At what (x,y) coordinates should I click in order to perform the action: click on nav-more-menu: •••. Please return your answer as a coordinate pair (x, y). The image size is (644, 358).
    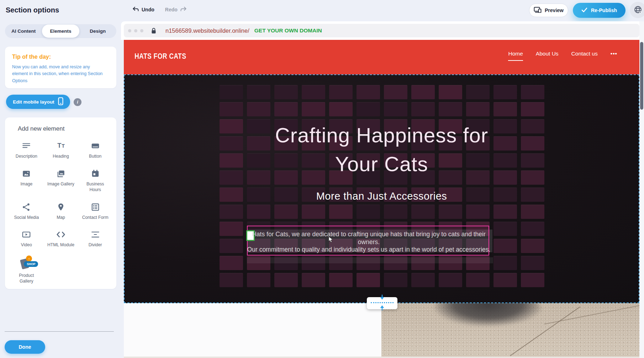
    Looking at the image, I should click on (614, 56).